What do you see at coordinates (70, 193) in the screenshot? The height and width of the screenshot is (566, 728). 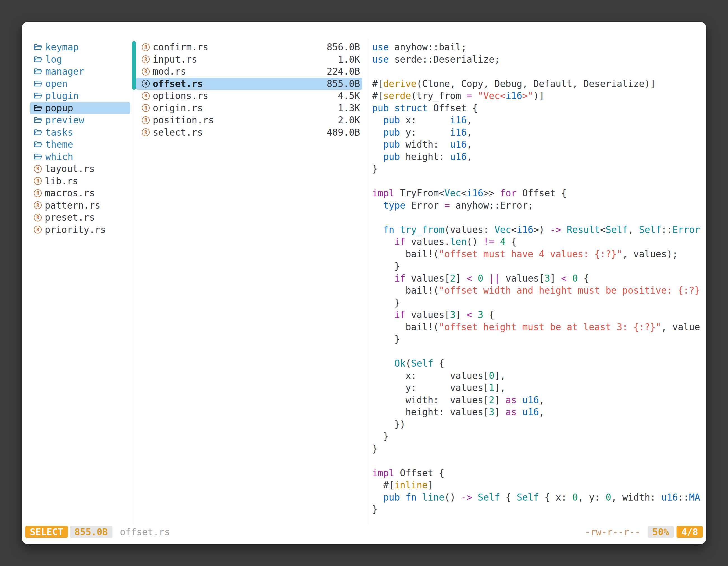 I see `sidebar-item-label: macros.rs` at bounding box center [70, 193].